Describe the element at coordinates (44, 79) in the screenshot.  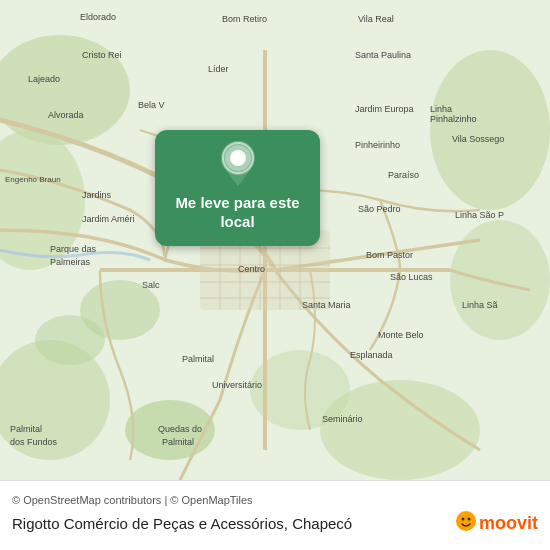
I see `svg-text: Lajeado` at that location.